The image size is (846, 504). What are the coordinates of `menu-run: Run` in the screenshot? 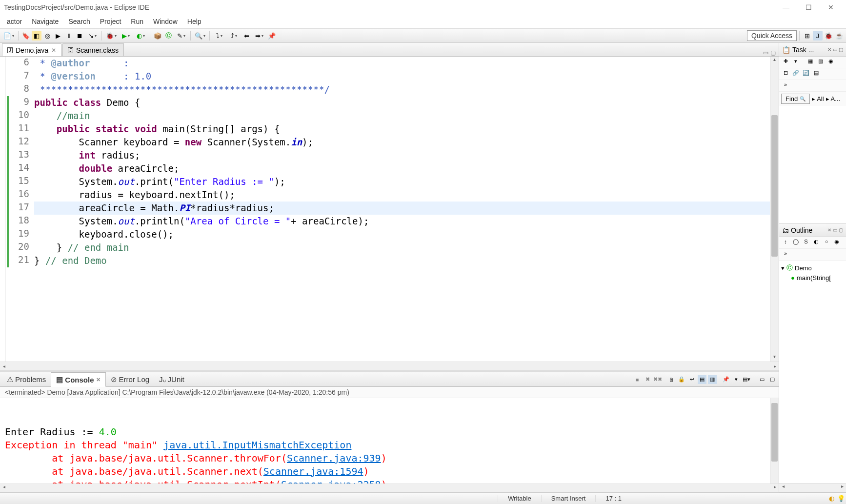 It's located at (137, 21).